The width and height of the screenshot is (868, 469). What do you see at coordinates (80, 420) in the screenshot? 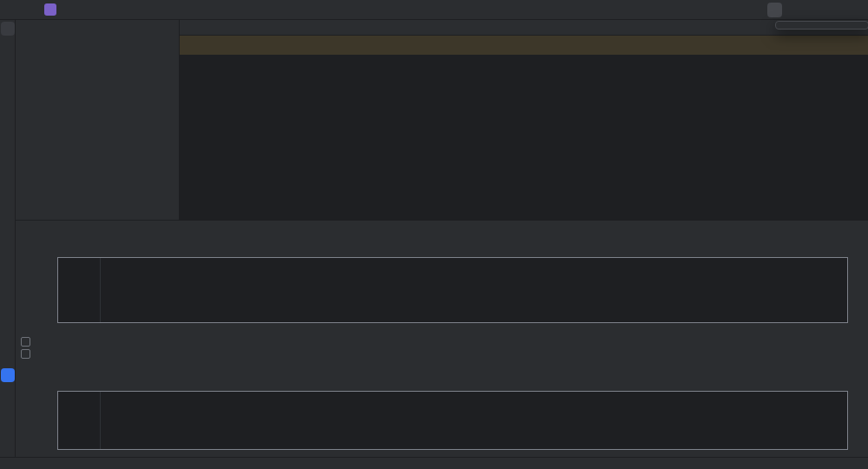
I see `result-gutter` at bounding box center [80, 420].